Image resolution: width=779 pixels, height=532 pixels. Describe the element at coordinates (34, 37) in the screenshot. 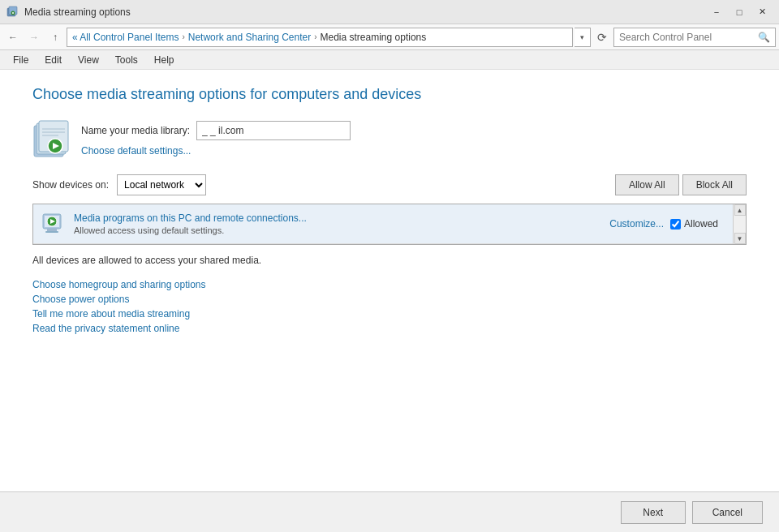

I see `forward-button: →` at that location.